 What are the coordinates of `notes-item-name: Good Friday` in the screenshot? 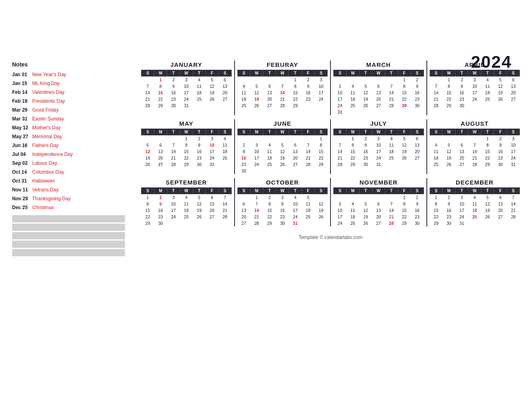 It's located at (85, 110).